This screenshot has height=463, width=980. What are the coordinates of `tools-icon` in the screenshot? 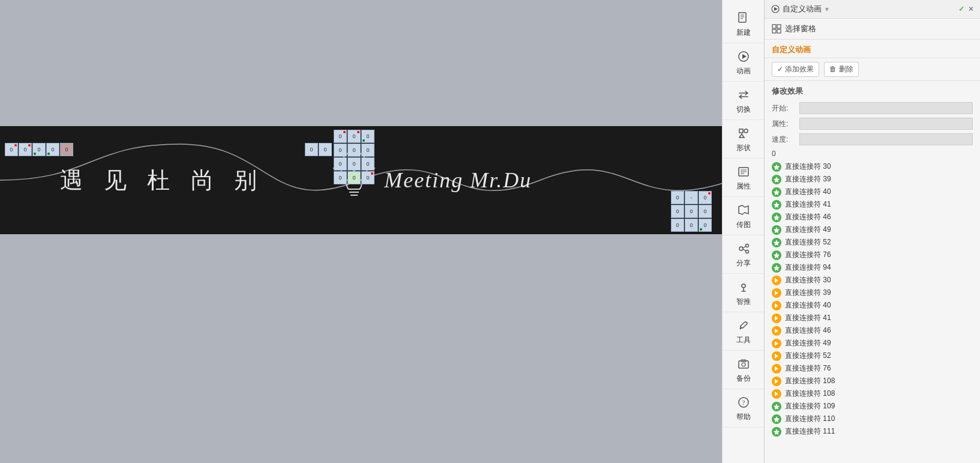 It's located at (744, 325).